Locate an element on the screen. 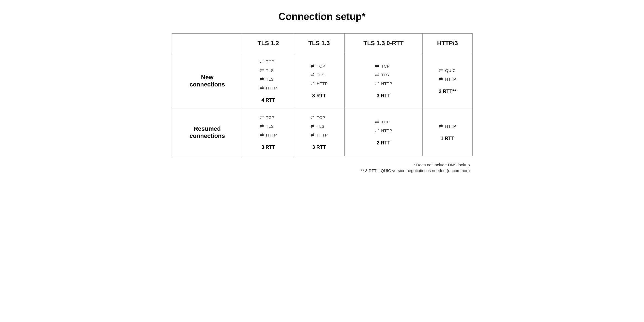  protocol-label-HTTP-0: HTTP is located at coordinates (450, 126).